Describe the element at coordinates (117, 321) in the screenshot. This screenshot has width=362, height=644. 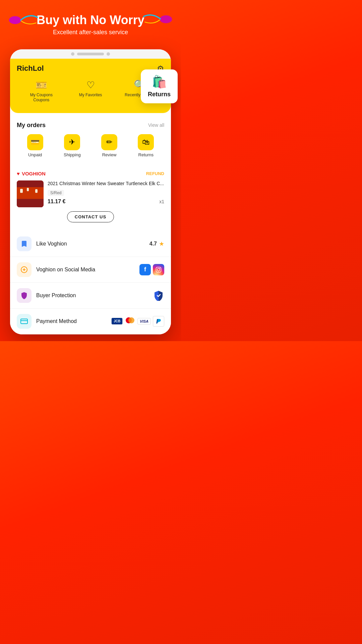
I see `jcb-badge: JCB` at that location.